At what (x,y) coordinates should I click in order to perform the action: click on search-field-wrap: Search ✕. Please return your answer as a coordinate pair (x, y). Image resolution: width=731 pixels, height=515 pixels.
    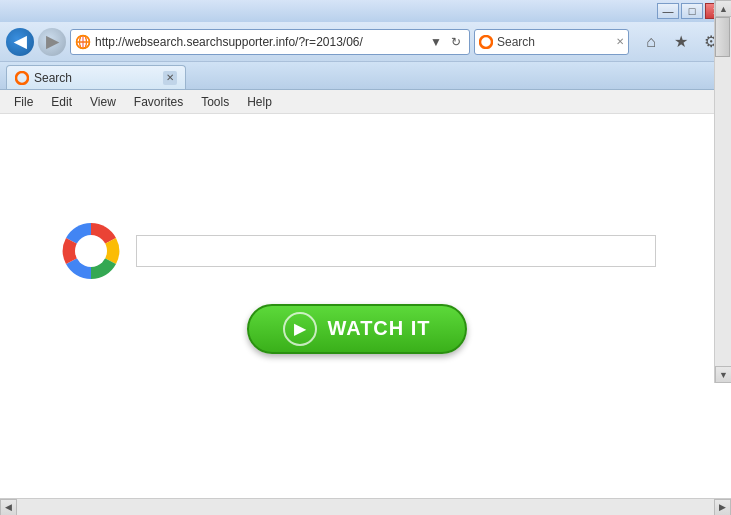
    Looking at the image, I should click on (552, 42).